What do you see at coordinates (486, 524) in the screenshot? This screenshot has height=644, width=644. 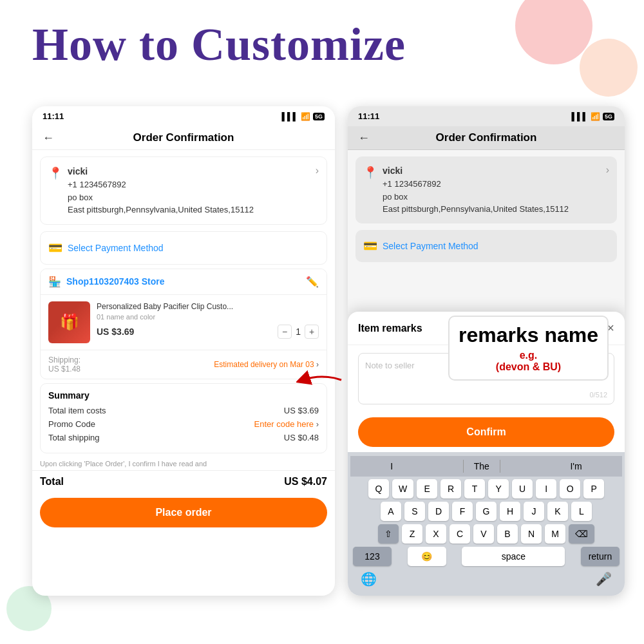 I see `on-screen-keyboard: I The I'm Q W E R T Y U I O P A S D F` at bounding box center [486, 524].